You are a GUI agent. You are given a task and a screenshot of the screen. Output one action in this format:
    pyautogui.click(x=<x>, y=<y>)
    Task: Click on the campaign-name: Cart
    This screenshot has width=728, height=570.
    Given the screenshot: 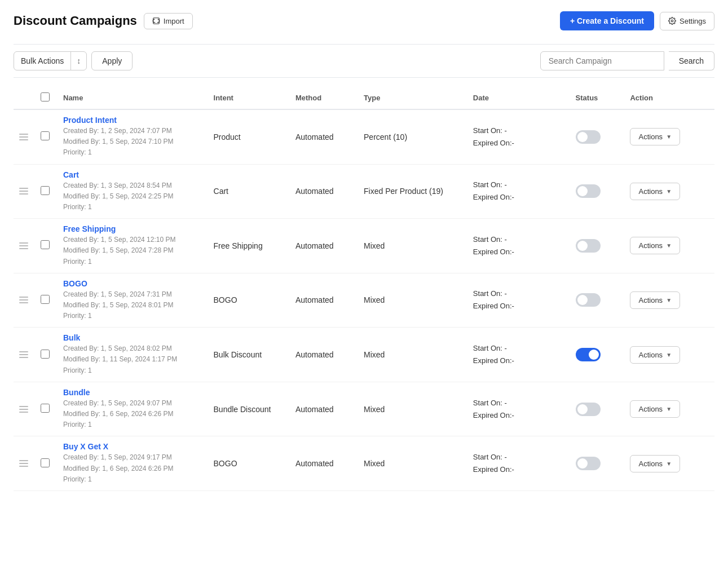 What is the action you would take?
    pyautogui.click(x=134, y=175)
    